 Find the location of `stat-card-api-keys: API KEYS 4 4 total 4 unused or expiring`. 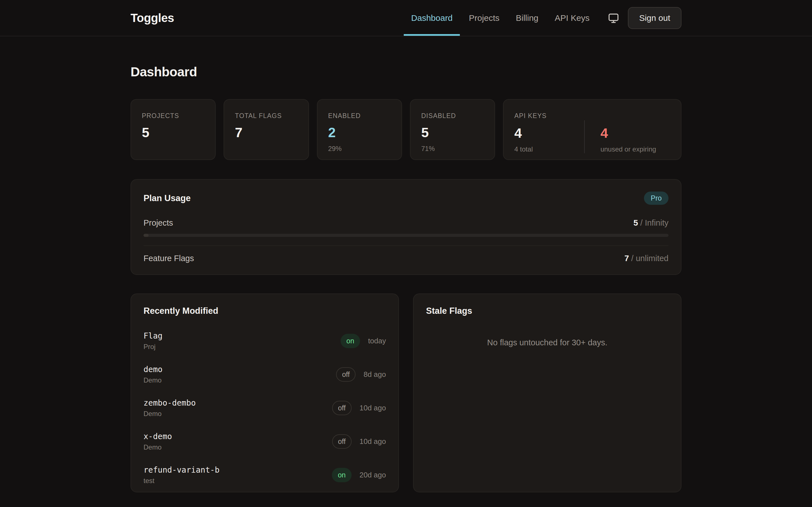

stat-card-api-keys: API KEYS 4 4 total 4 unused or expiring is located at coordinates (592, 129).